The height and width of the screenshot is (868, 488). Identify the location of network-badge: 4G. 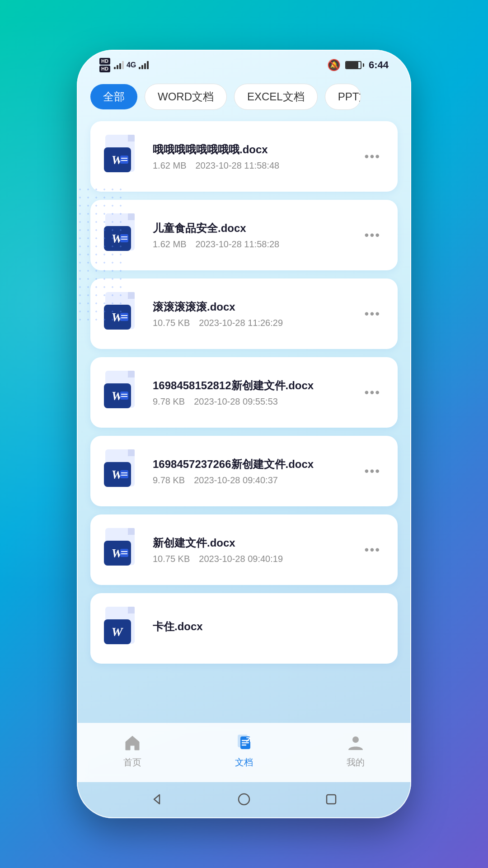
(131, 65).